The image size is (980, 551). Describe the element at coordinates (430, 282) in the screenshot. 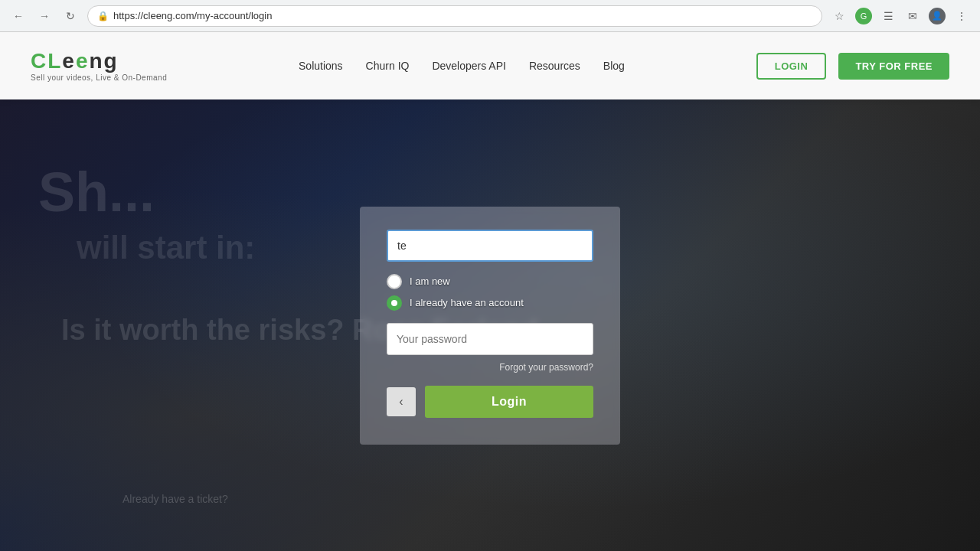

I see `radio-new-label: I am new` at that location.